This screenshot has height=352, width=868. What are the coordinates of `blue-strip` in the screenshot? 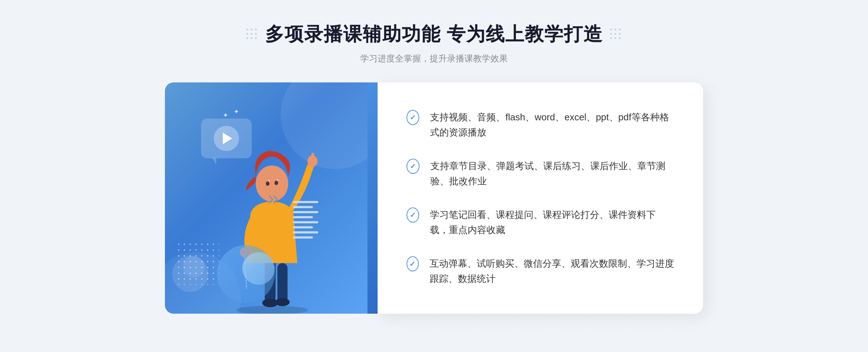 It's located at (373, 198).